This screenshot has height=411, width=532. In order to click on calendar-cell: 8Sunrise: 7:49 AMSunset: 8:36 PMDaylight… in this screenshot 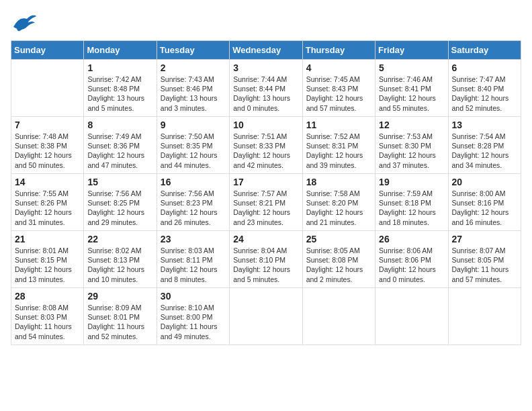, I will do `click(120, 145)`.